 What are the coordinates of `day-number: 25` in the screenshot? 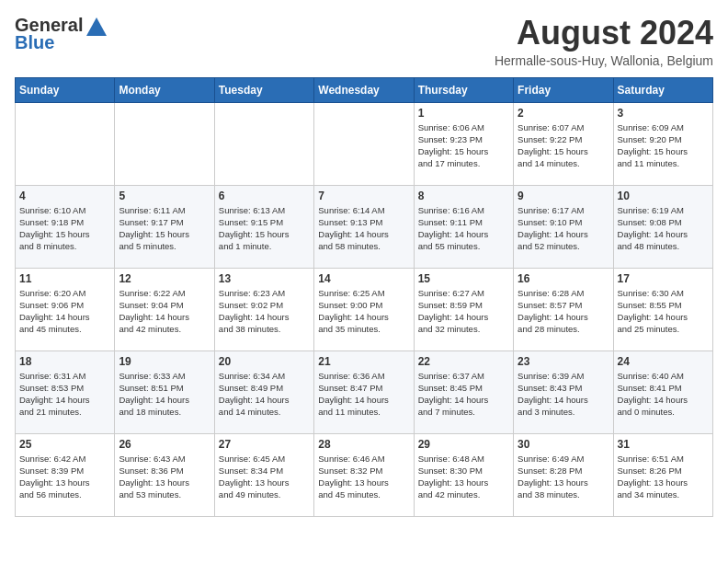 It's located at (64, 444).